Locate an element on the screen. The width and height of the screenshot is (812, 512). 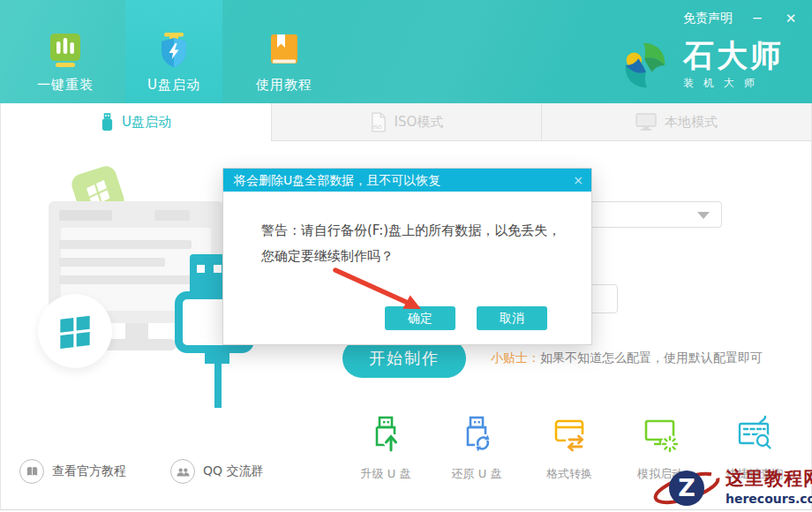
hotkey-search-icon is located at coordinates (755, 434).